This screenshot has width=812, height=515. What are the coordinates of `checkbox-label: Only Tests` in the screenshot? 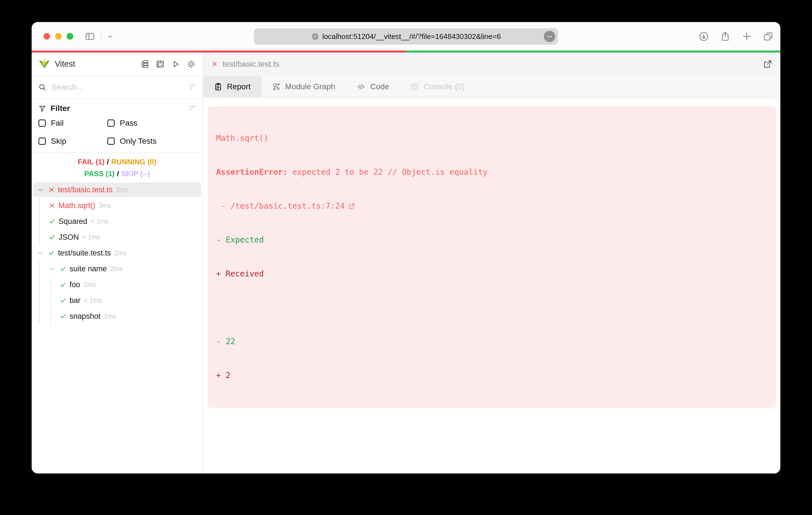 It's located at (138, 141).